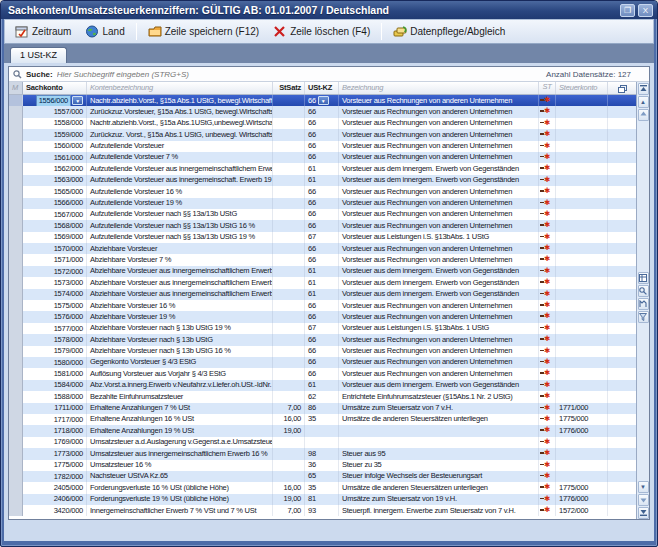 This screenshot has width=658, height=547. What do you see at coordinates (55, 306) in the screenshot?
I see `cell-sachkonto: 1575/000▼` at bounding box center [55, 306].